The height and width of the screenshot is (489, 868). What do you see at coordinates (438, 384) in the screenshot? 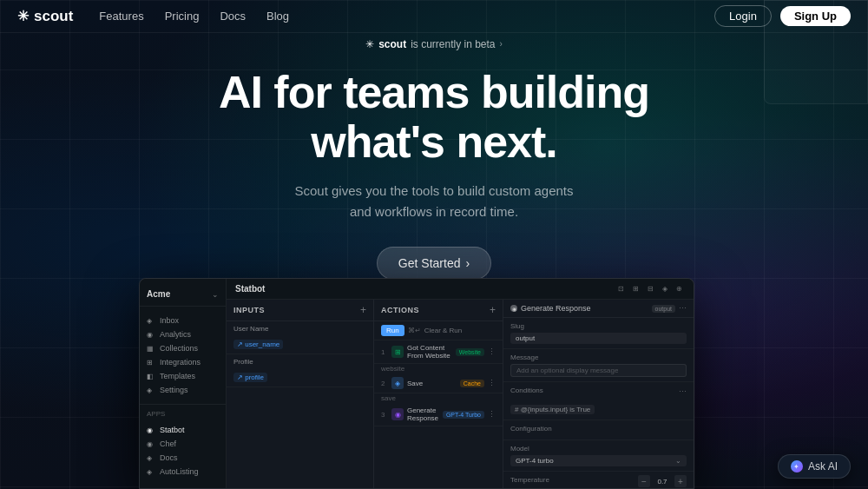
I see `action-item-2: 2 ◈ Save Cache ⋮` at bounding box center [438, 384].